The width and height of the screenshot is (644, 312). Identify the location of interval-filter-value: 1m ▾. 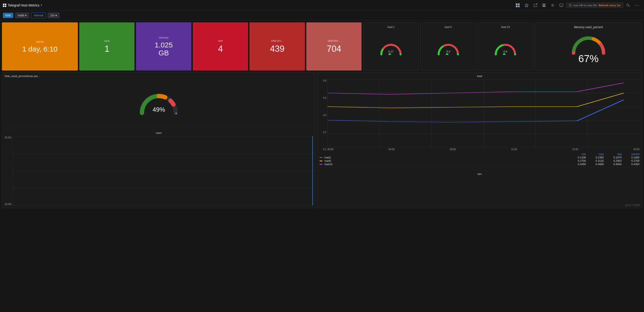
(54, 15).